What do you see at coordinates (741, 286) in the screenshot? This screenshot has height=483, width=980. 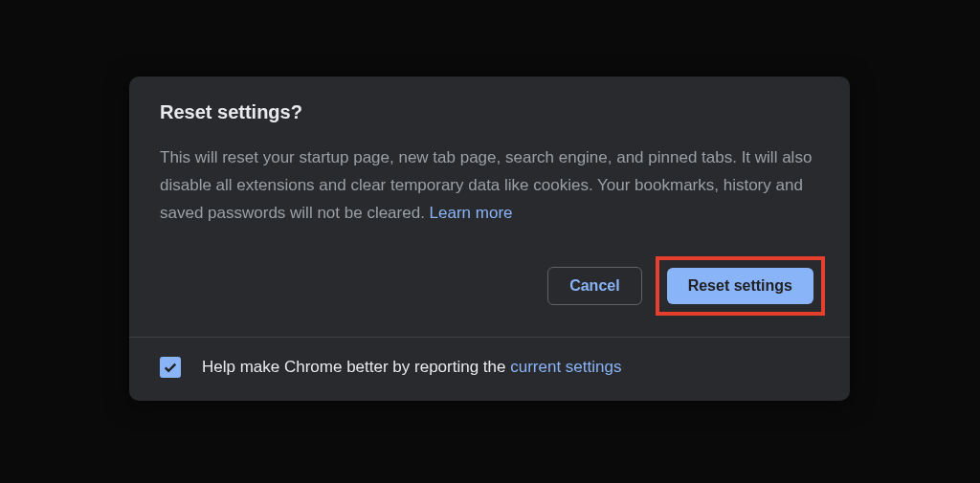 I see `reset-settings-button: Reset settings` at bounding box center [741, 286].